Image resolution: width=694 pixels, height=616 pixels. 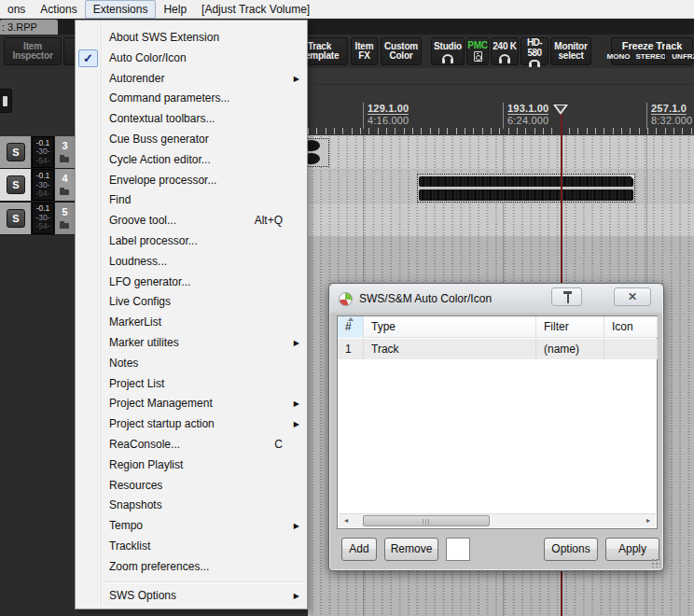 What do you see at coordinates (556, 327) in the screenshot?
I see `column-header-label: Filter` at bounding box center [556, 327].